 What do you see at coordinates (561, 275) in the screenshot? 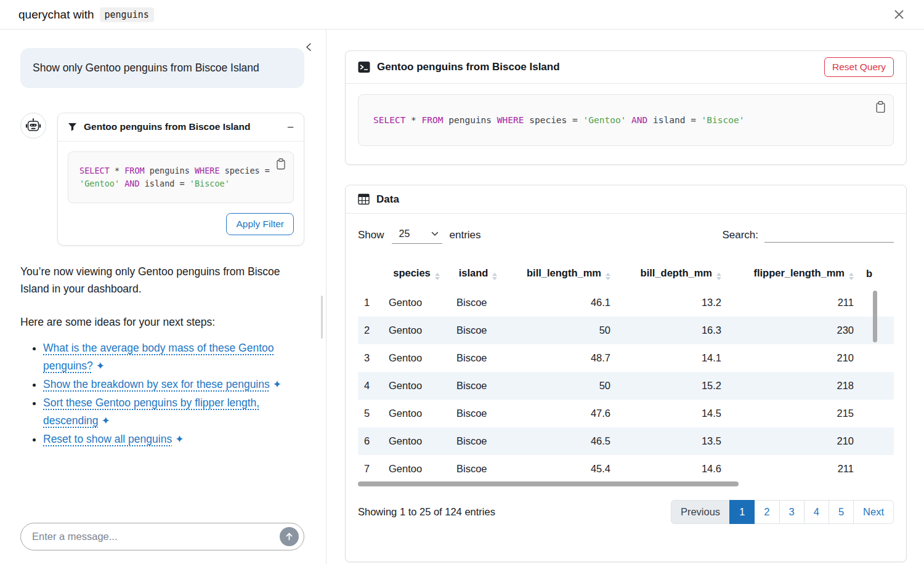
I see `column-header-bill_length_mm: bill_length_mm` at bounding box center [561, 275].